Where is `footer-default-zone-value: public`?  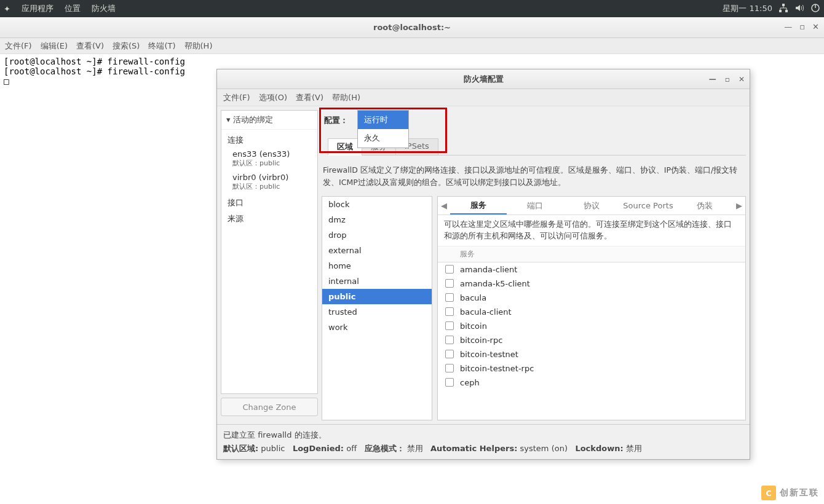 footer-default-zone-value: public is located at coordinates (273, 449).